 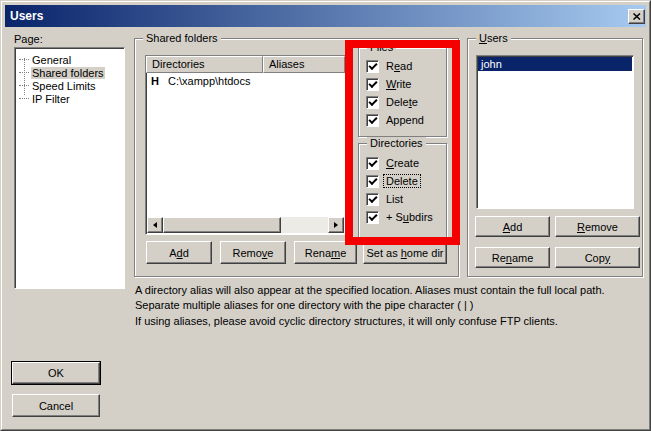 I want to click on column-header-directories: Directories, so click(x=204, y=64).